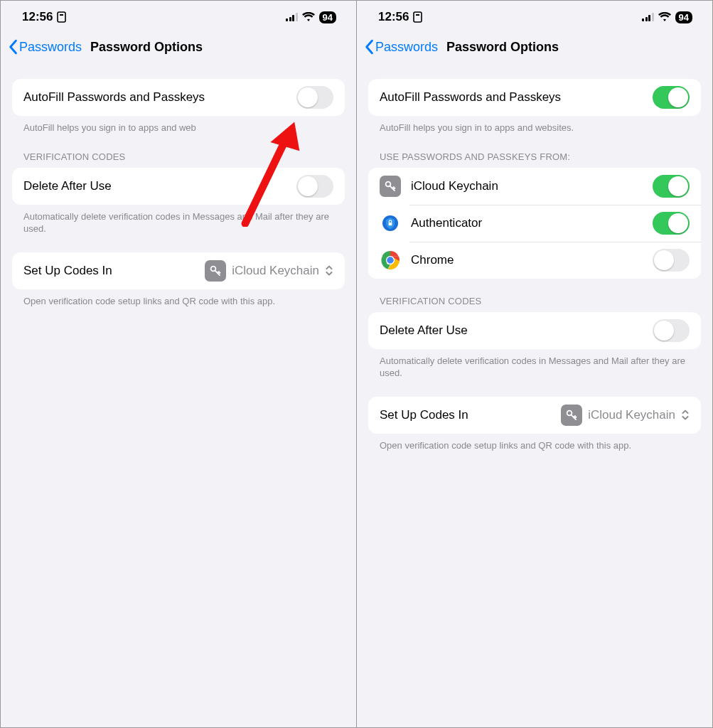 Image resolution: width=713 pixels, height=728 pixels. I want to click on provider-row-chrome: Chrome, so click(535, 260).